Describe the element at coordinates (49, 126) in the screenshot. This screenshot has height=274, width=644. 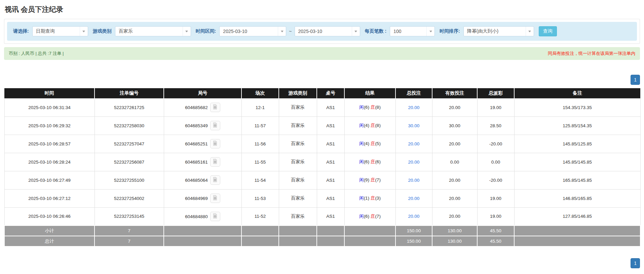
I see `cell-time: 2025-03-10 06:29:32` at that location.